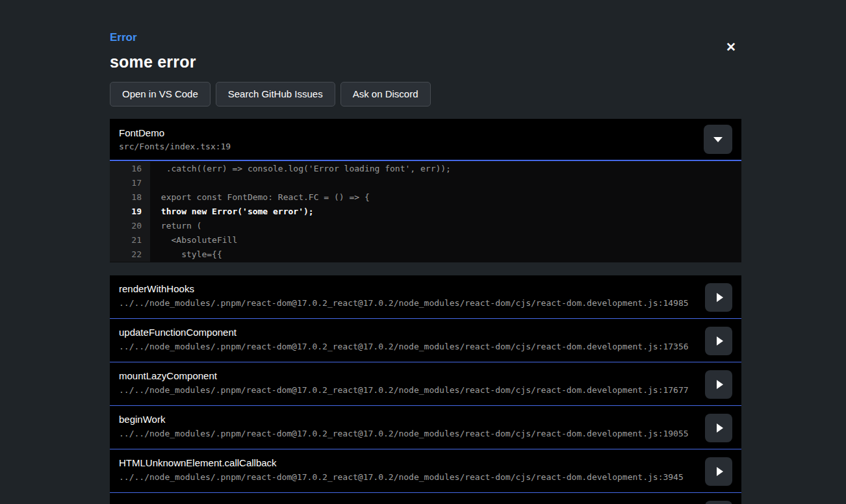 This screenshot has width=846, height=504. What do you see at coordinates (446, 226) in the screenshot?
I see `line-code: return (` at bounding box center [446, 226].